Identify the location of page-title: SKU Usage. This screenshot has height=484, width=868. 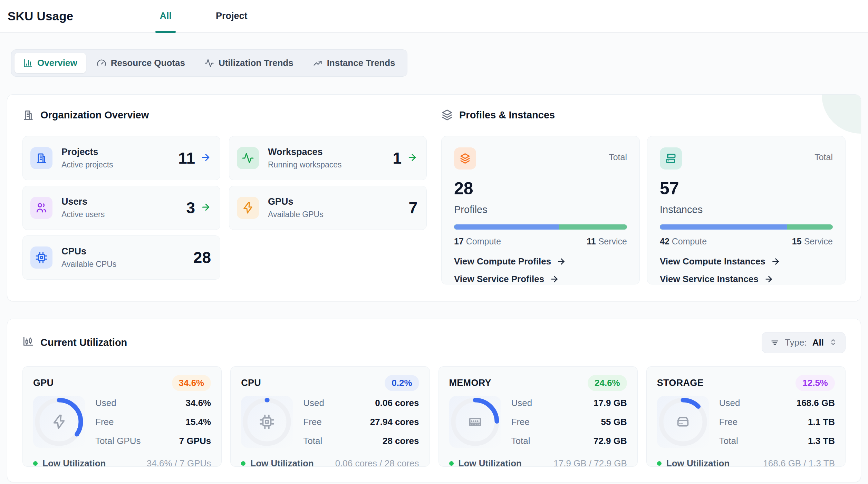
(40, 16).